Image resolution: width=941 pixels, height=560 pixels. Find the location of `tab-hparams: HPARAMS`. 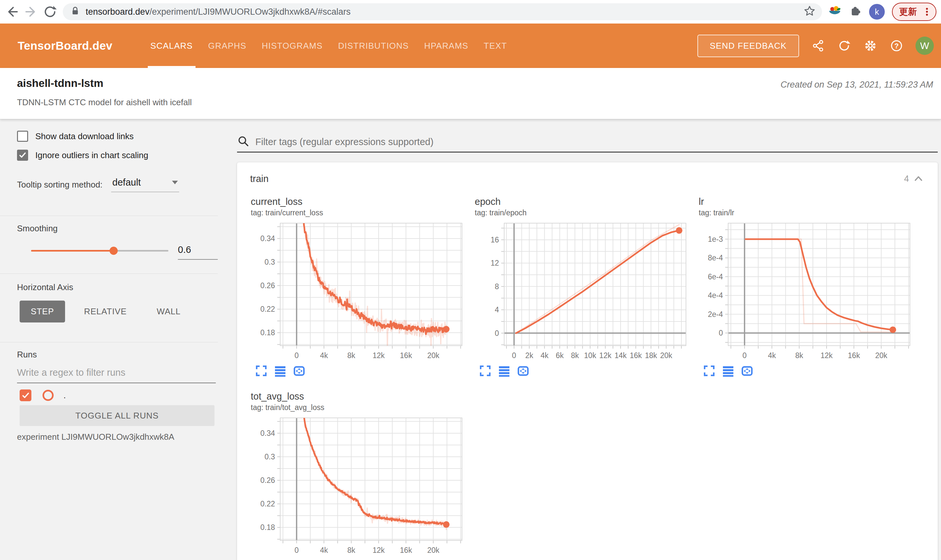

tab-hparams: HPARAMS is located at coordinates (446, 46).